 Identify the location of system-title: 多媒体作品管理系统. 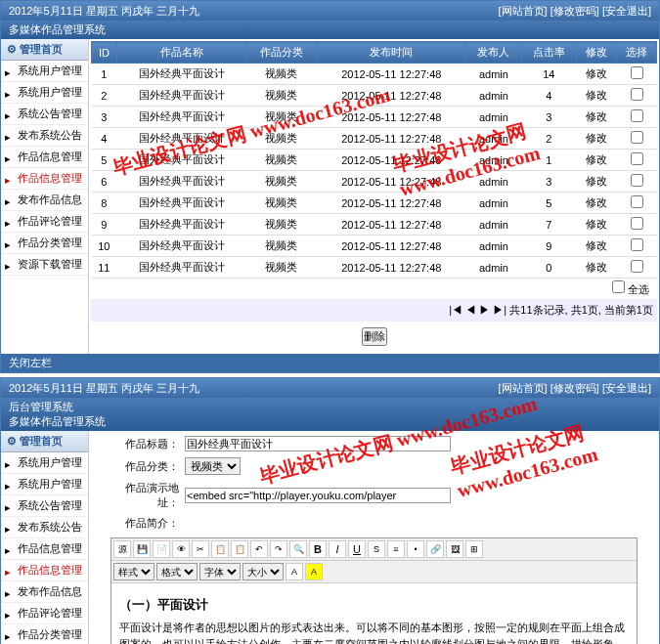
(330, 29).